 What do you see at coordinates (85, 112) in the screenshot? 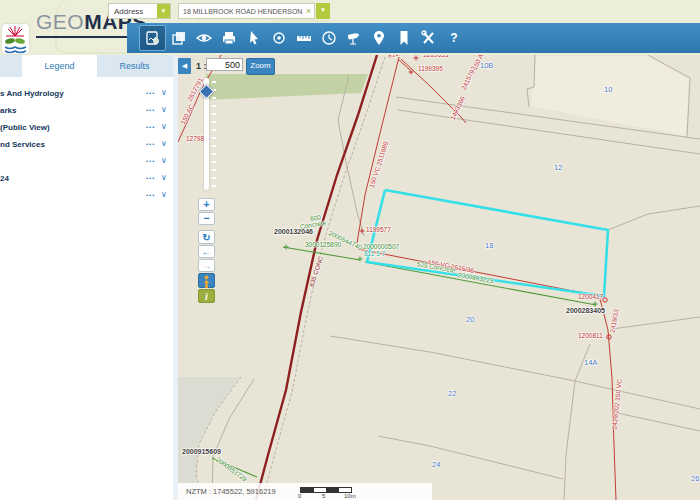
I see `layer-group-row: arks•••∨` at bounding box center [85, 112].